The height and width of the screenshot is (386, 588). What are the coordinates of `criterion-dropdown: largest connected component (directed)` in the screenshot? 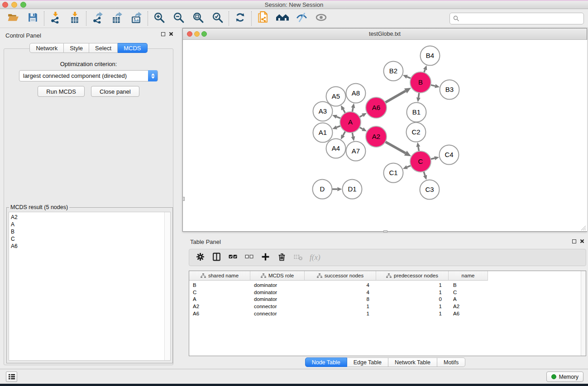 It's located at (89, 76).